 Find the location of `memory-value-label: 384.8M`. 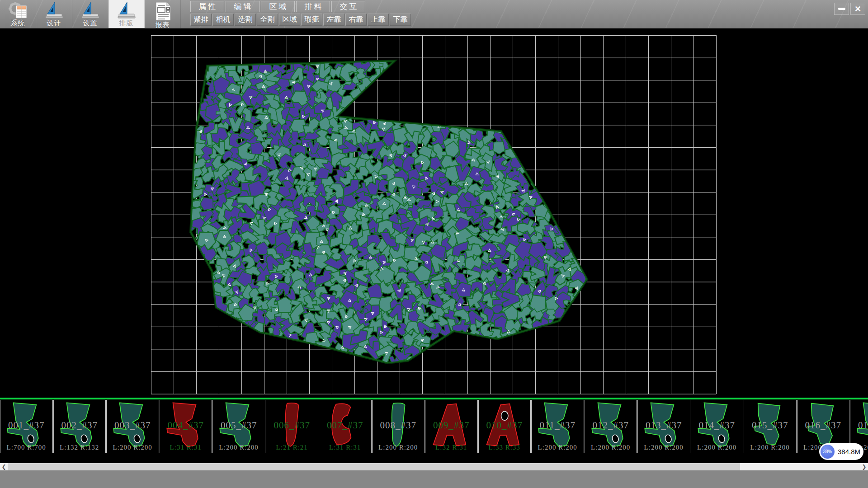

memory-value-label: 384.8M is located at coordinates (849, 452).